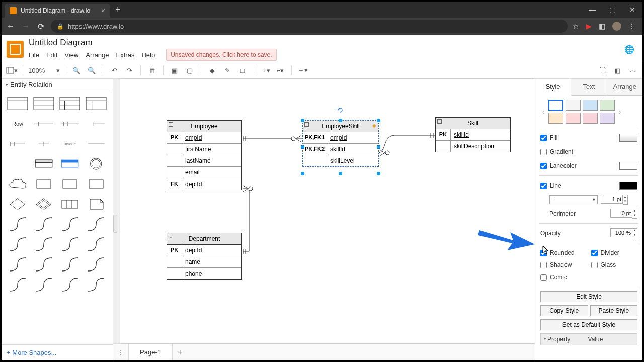 The width and height of the screenshot is (644, 362). I want to click on shape-rel9, so click(18, 264).